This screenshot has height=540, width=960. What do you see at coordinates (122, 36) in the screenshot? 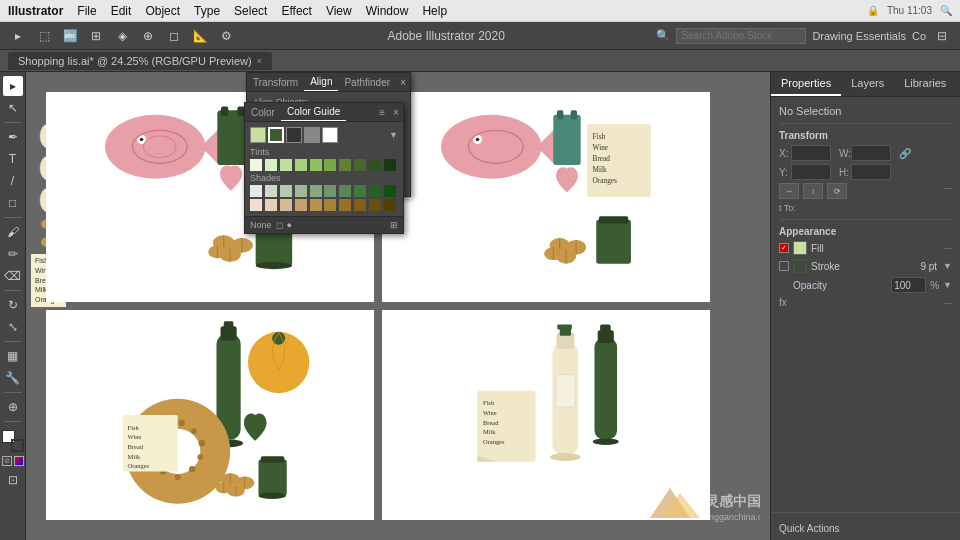
I see `toolbar-btn-5: ◈` at bounding box center [122, 36].